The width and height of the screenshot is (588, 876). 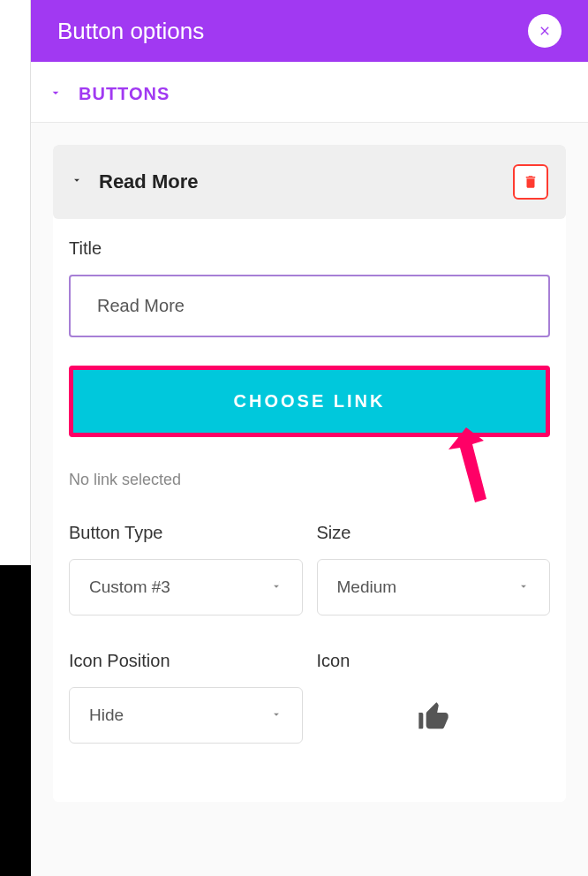 I want to click on size-value: Medium, so click(x=367, y=587).